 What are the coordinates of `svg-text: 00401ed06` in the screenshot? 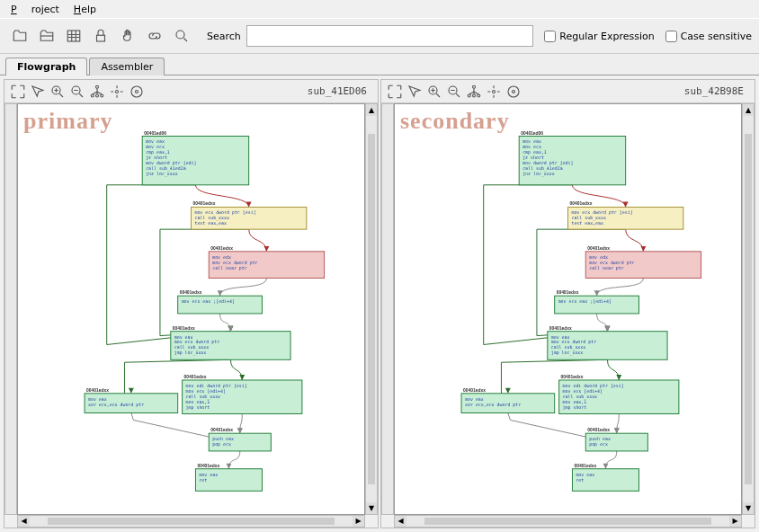 It's located at (532, 133).